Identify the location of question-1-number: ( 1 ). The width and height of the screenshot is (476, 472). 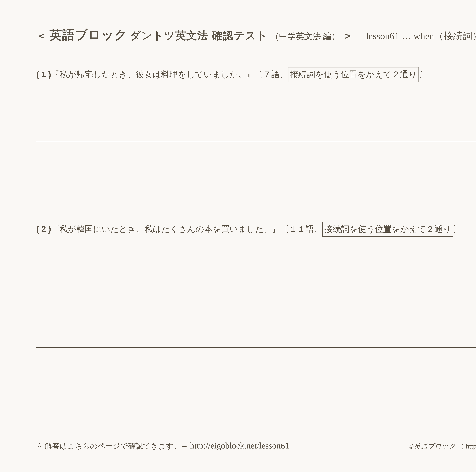
(44, 74).